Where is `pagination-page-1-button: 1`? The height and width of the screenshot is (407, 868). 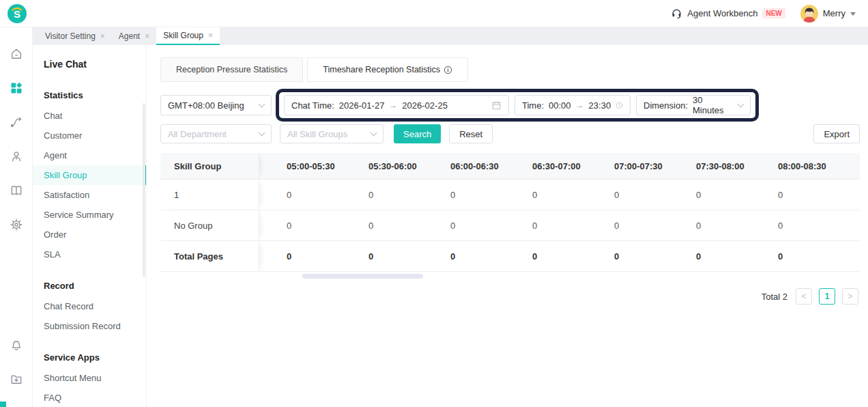 pagination-page-1-button: 1 is located at coordinates (827, 296).